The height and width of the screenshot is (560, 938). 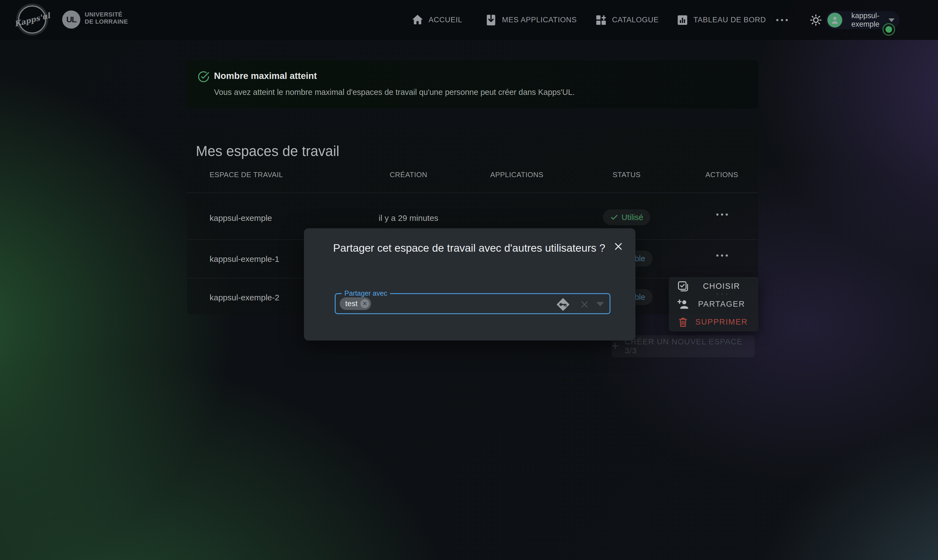 What do you see at coordinates (816, 20) in the screenshot?
I see `sun-icon` at bounding box center [816, 20].